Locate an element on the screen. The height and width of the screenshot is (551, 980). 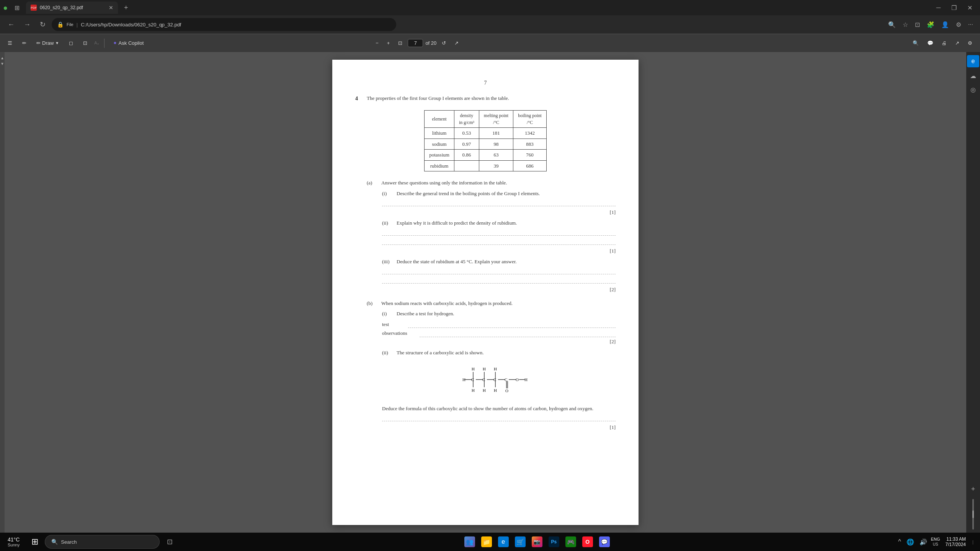
browser-toolbar-icons: 🔍 ☆ ⊡ 🧩 👤 ⚙ ··· is located at coordinates (931, 24).